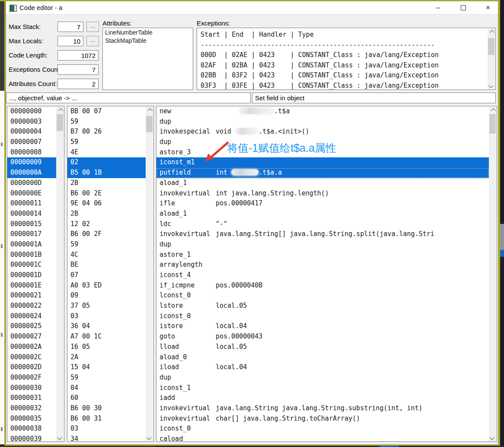 This screenshot has height=447, width=504. Describe the element at coordinates (32, 214) in the screenshot. I see `offset-row: 00000014` at that location.